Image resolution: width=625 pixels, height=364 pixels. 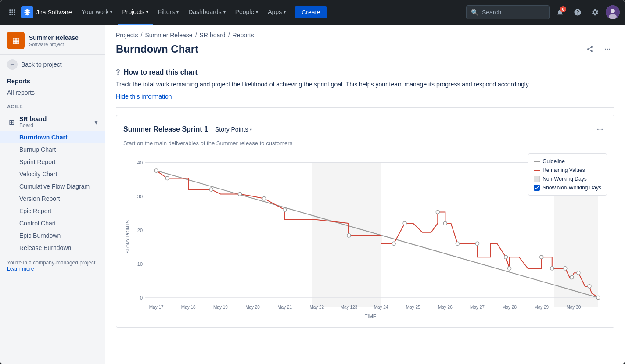 What do you see at coordinates (63, 40) in the screenshot?
I see `project-info: Summer Release Software project` at bounding box center [63, 40].